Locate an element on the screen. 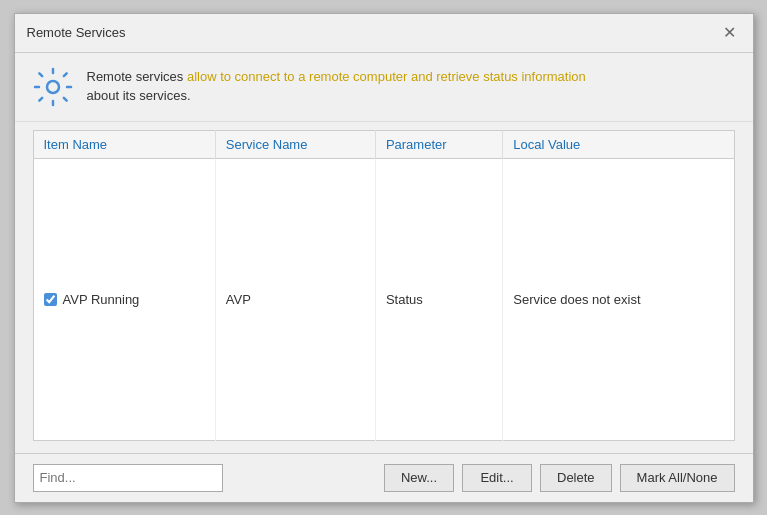 This screenshot has height=515, width=767. edit-button: Edit... is located at coordinates (497, 478).